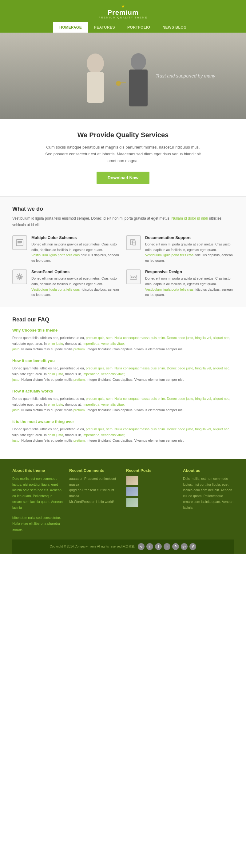 The height and width of the screenshot is (868, 246). I want to click on feature-desc-2: Donec elit non mi porta gravida at eget …, so click(189, 252).